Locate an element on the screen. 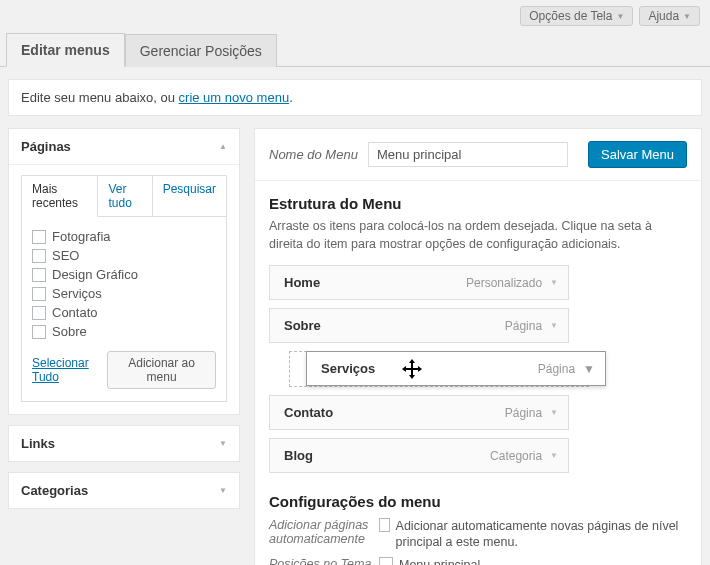  notice-bar: Edite seu menu abaixo, ou crie um novo m… is located at coordinates (355, 98).